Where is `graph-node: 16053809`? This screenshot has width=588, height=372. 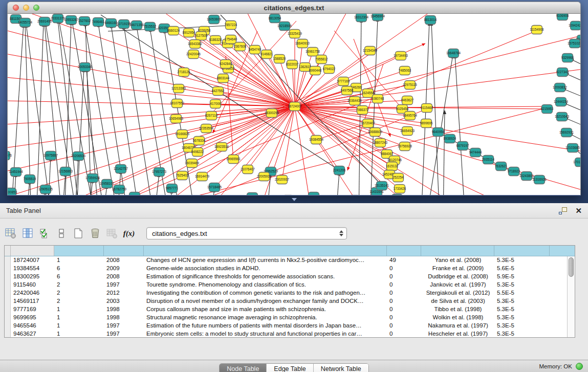
graph-node: 16053809 is located at coordinates (214, 19).